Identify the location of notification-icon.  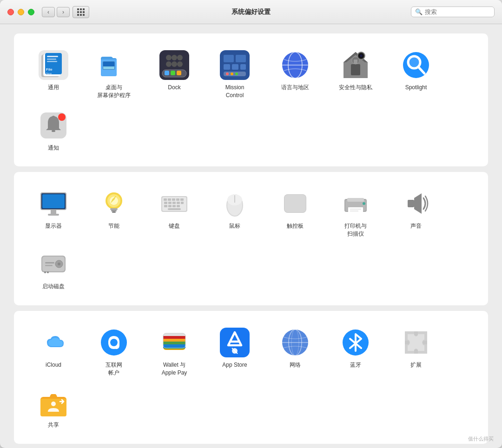
(53, 125).